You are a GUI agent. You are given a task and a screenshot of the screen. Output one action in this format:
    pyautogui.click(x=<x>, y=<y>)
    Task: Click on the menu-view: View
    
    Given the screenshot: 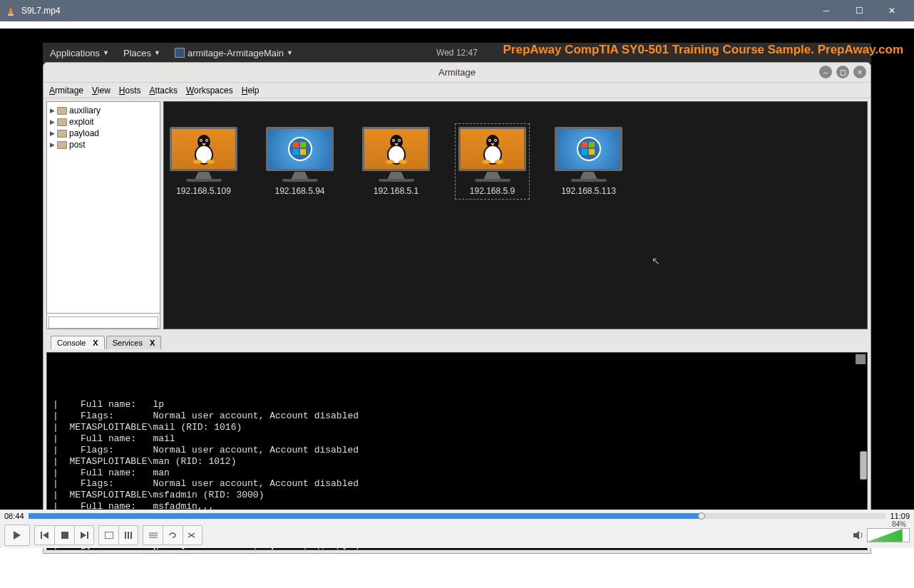 What is the action you would take?
    pyautogui.click(x=101, y=91)
    